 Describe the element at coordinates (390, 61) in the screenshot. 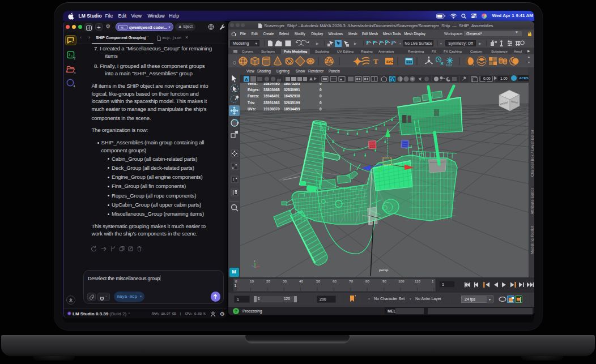

I see `svg-text: SVG` at that location.